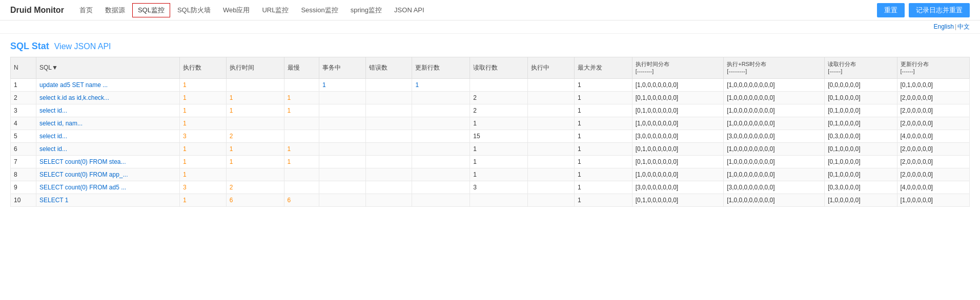  I want to click on td-exec_time_dist: [3,0,0,0,0,0,0,0], so click(678, 136).